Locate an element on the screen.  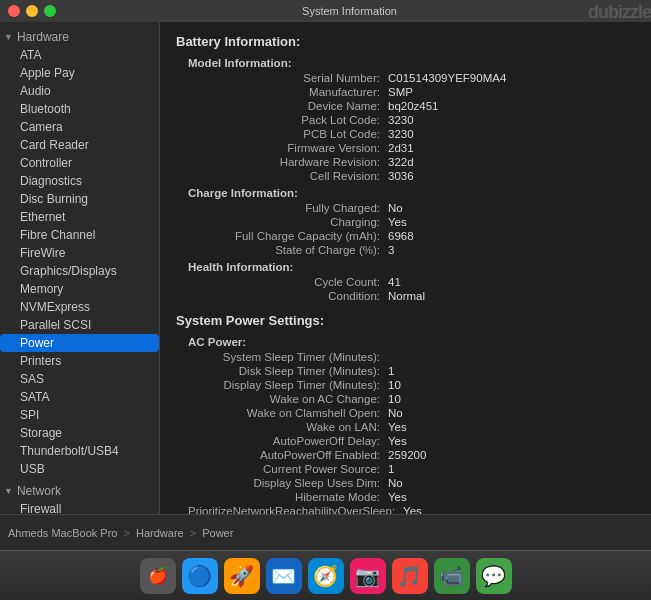
current-power-source-value: 1 is located at coordinates (391, 469).